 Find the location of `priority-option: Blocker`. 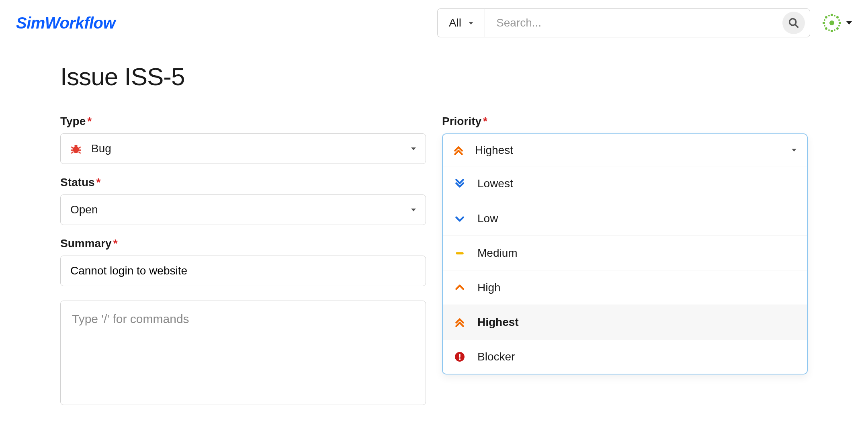

priority-option: Blocker is located at coordinates (625, 356).